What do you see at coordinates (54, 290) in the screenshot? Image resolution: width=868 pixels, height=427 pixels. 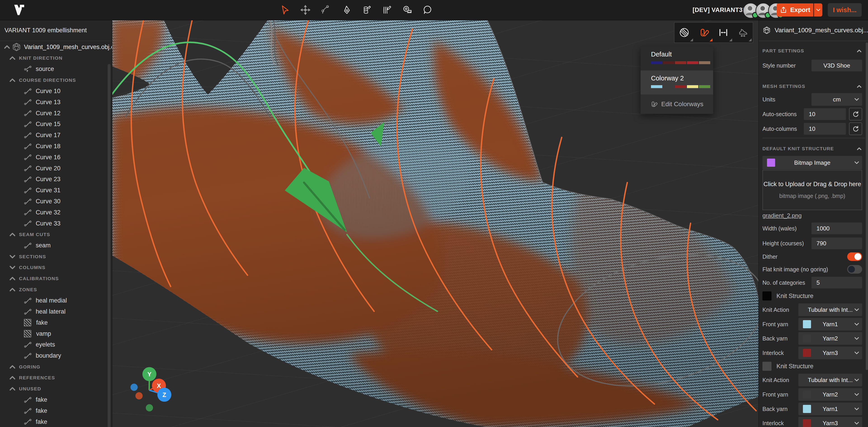 I see `tree-section-zones: ZONES` at bounding box center [54, 290].